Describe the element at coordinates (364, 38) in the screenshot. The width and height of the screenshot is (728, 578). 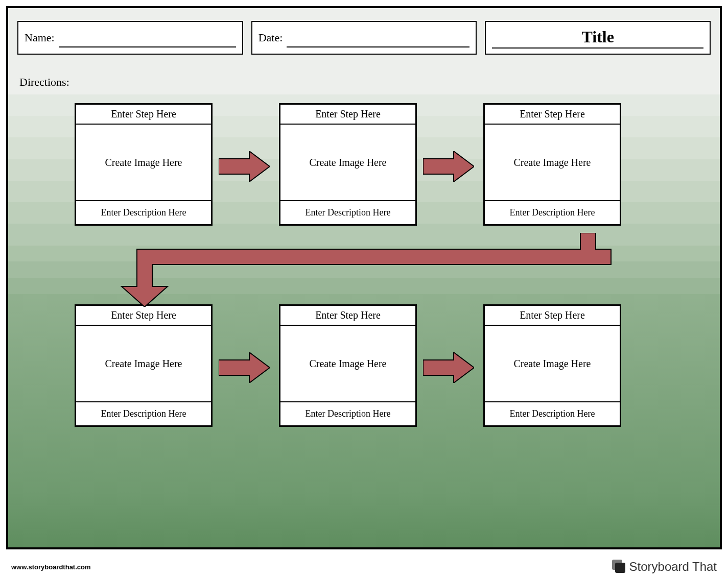
I see `date-field: Date:` at that location.